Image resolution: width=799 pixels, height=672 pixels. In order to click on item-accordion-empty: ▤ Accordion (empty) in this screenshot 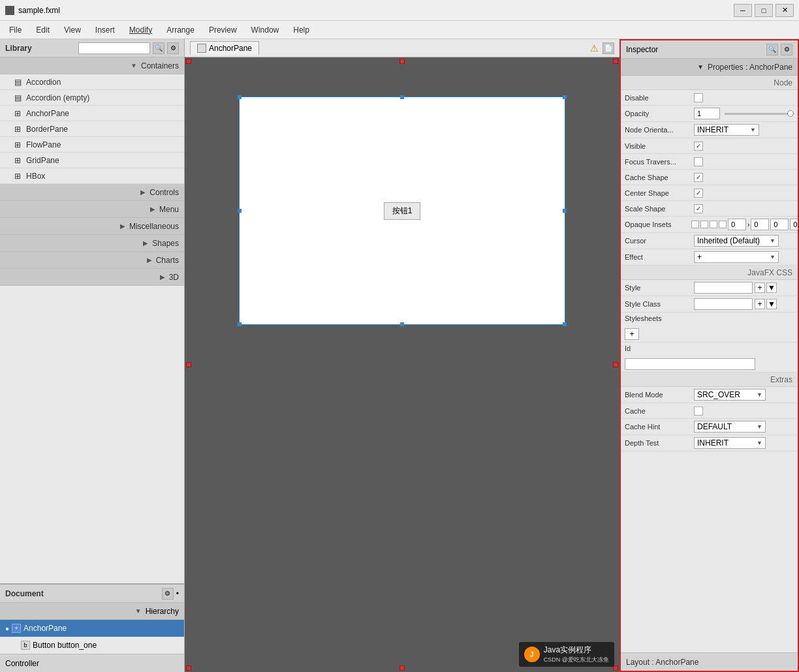, I will do `click(92, 98)`.